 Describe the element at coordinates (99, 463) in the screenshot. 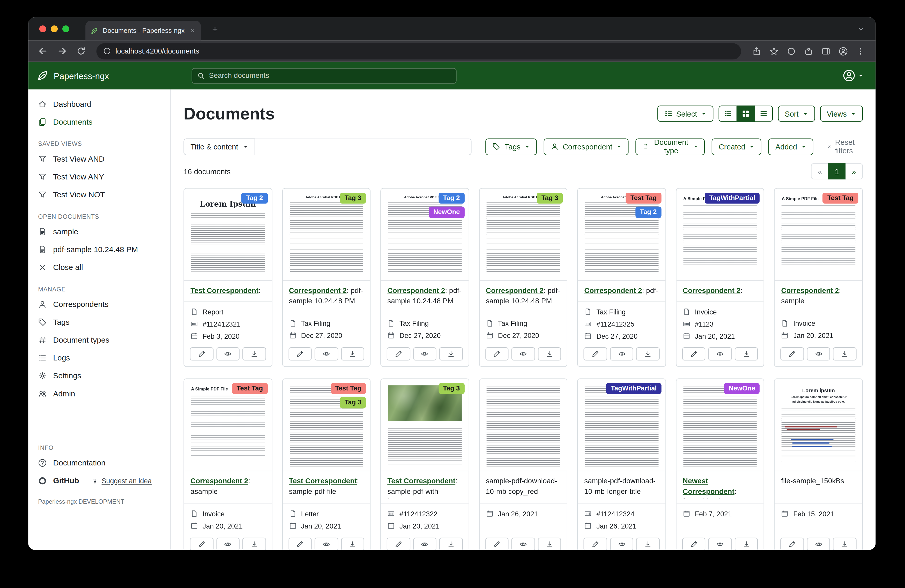

I see `sidebar-item-documentation: Documentation` at that location.